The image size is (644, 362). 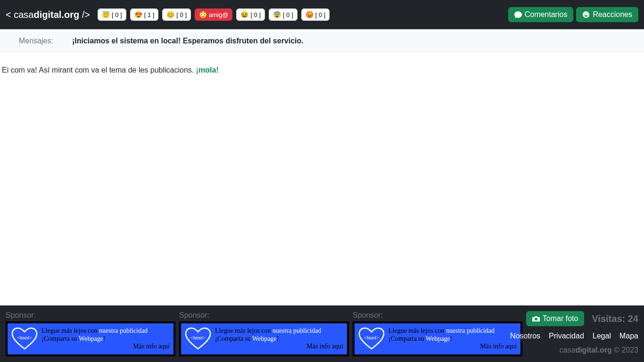 I want to click on comentarios-label: Comentarios, so click(x=546, y=15).